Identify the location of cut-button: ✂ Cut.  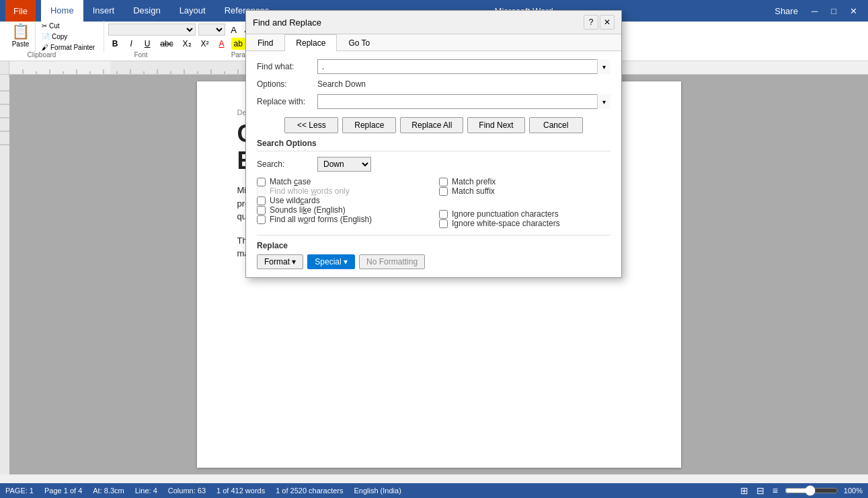
(69, 26).